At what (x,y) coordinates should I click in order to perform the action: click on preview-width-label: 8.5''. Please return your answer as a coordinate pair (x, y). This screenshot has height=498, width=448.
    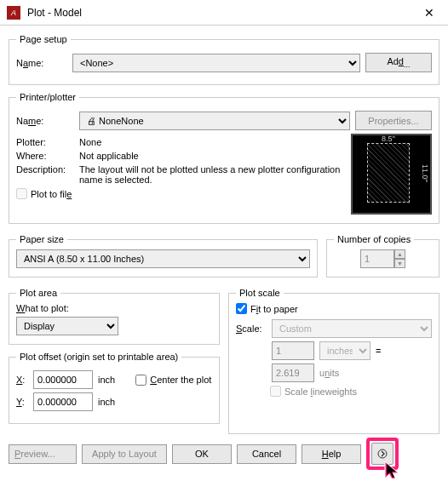
    Looking at the image, I should click on (388, 139).